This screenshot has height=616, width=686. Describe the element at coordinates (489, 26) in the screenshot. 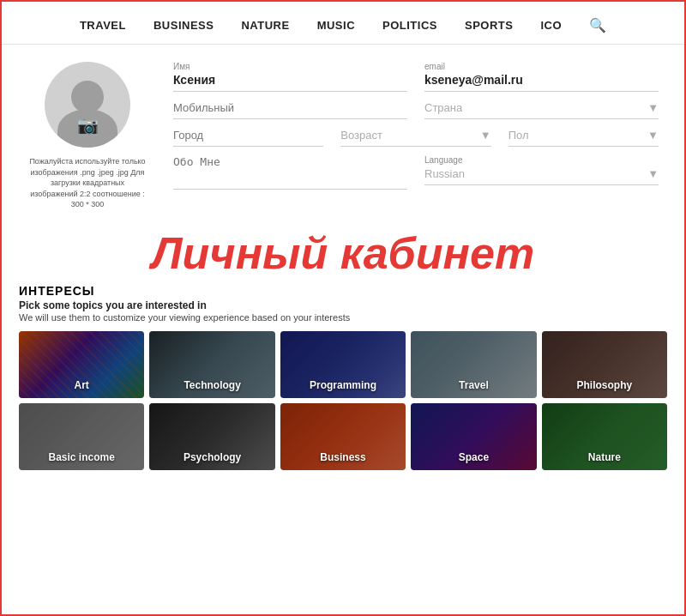

I see `nav-sports: SPORTS` at that location.